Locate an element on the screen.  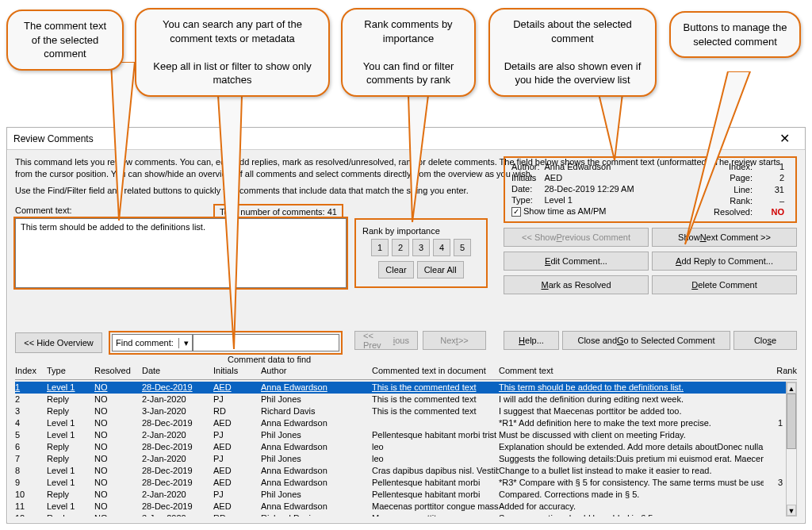
mark-resolved-button: Mark as Resolved is located at coordinates (576, 285).